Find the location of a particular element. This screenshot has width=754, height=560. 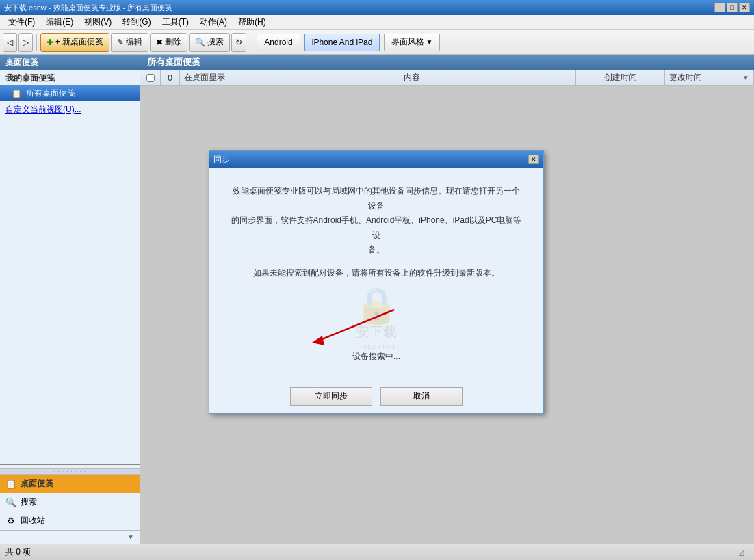

dialog-title: 同步 is located at coordinates (222, 160).